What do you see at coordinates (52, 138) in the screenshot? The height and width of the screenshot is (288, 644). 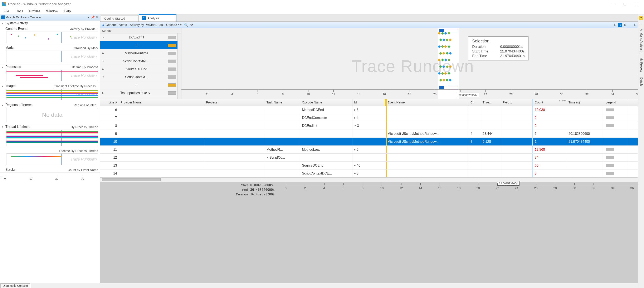 I see `thumbnail-thread-lifetimes` at bounding box center [52, 138].